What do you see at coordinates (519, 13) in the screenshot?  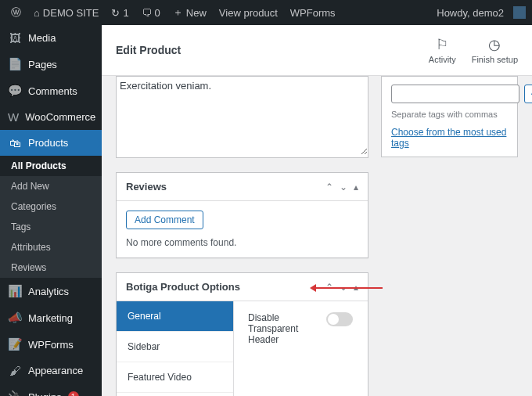 I see `avatar` at bounding box center [519, 13].